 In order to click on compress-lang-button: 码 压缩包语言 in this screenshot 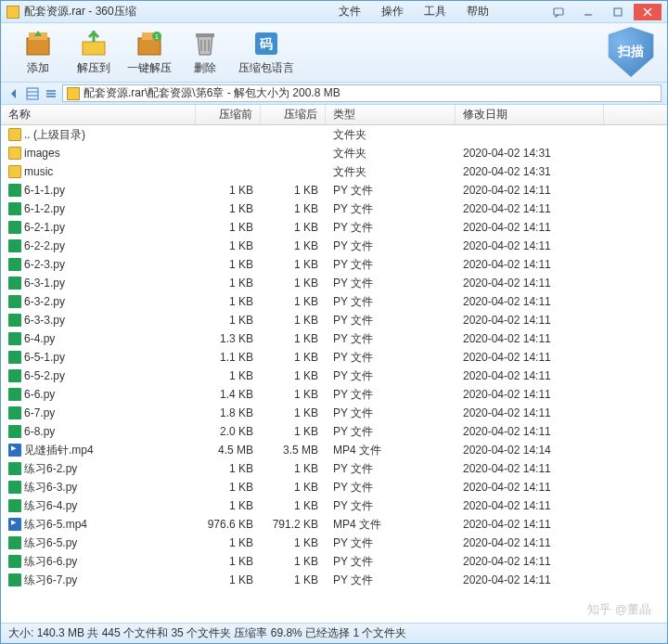, I will do `click(266, 52)`.